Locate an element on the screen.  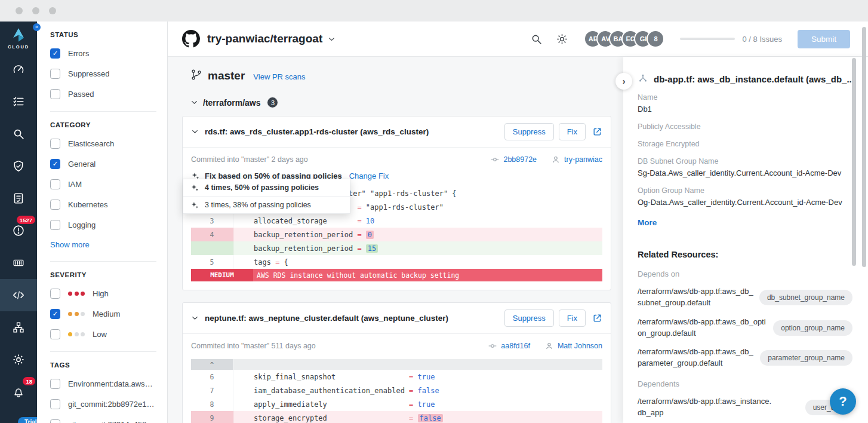
filter-option-kubernetes: Kubernetes is located at coordinates (103, 204).